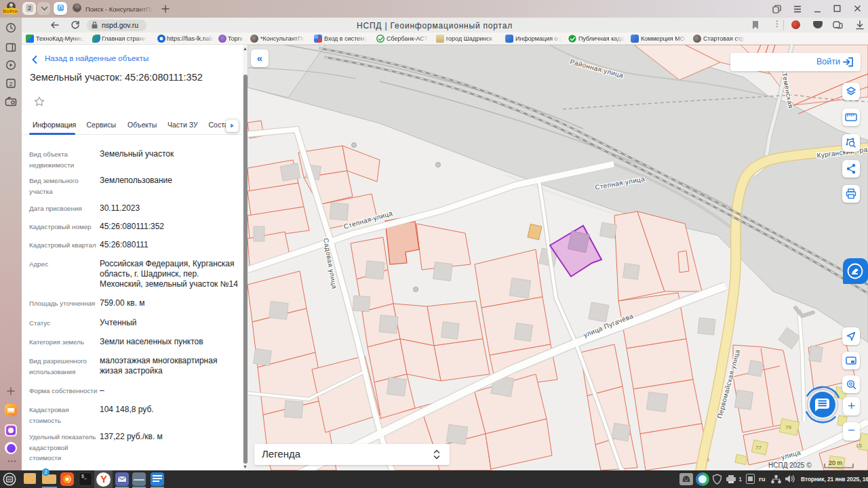 Image resolution: width=868 pixels, height=488 pixels. Describe the element at coordinates (859, 446) in the screenshot. I see `svg-text: 15` at that location.